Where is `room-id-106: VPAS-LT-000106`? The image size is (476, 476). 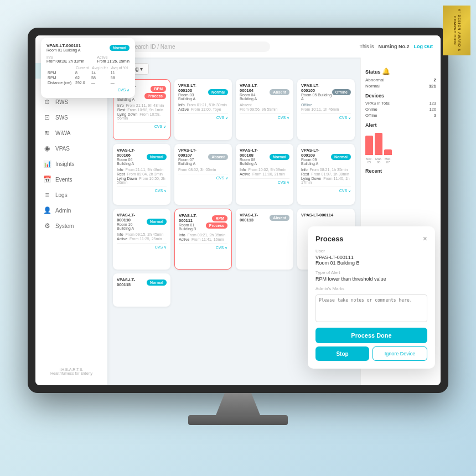
room-id-106: VPAS-LT-000106 is located at coordinates (132, 153).